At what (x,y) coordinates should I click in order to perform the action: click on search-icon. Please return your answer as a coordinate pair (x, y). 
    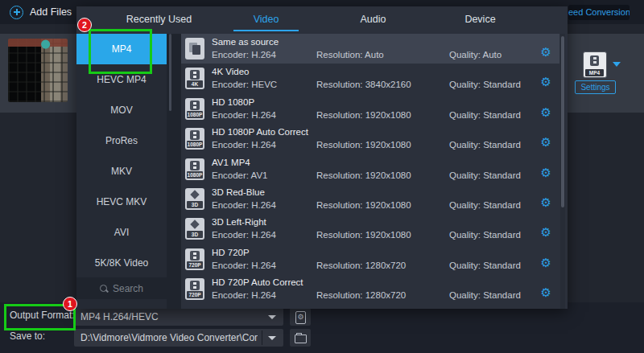
    Looking at the image, I should click on (103, 288).